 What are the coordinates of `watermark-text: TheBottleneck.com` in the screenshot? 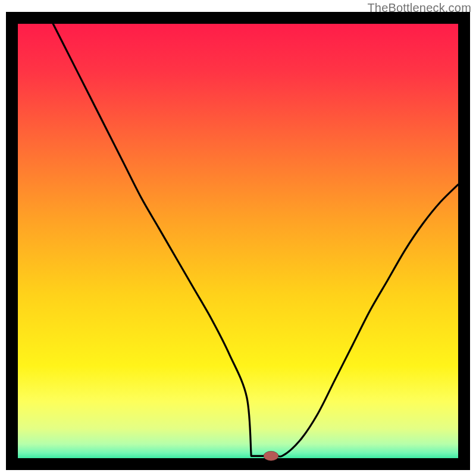 It's located at (419, 8).